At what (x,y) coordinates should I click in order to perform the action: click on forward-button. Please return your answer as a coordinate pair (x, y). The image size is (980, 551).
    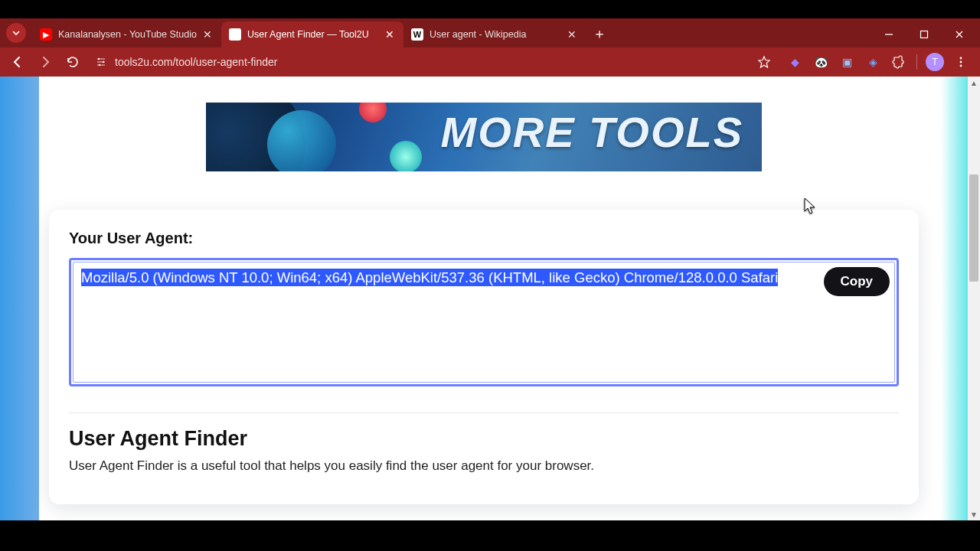
    Looking at the image, I should click on (45, 62).